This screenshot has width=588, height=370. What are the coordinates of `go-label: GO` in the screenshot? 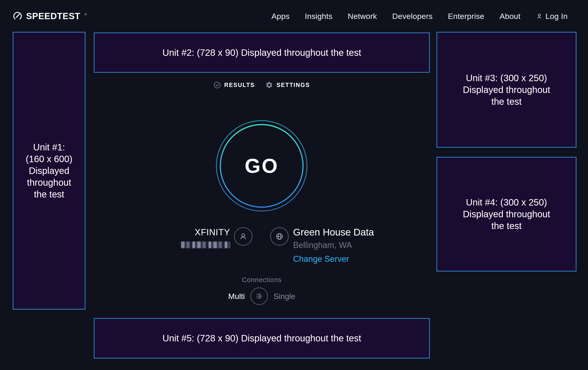 It's located at (262, 166).